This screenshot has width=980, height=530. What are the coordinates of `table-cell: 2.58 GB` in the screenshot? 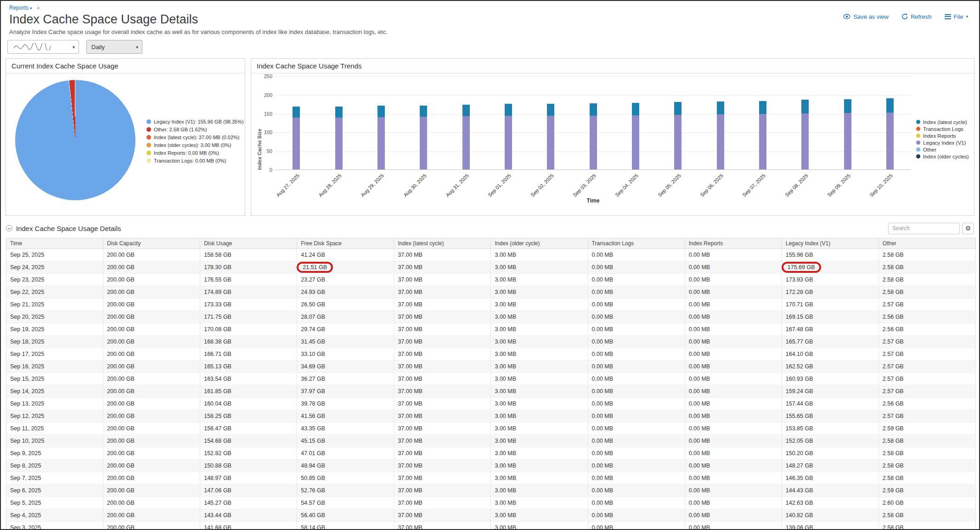 It's located at (927, 267).